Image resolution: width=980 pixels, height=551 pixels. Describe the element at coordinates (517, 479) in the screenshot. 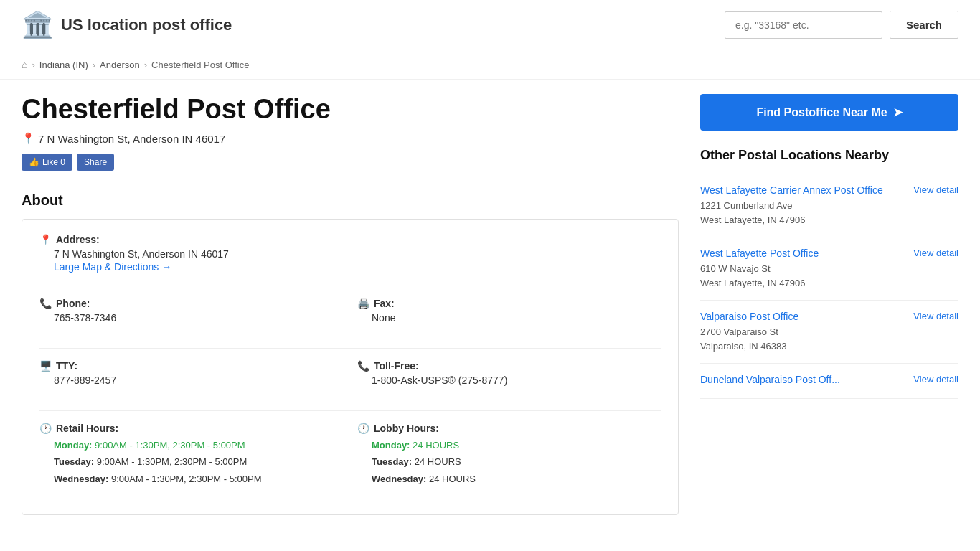

I see `lobby-hours-entry: Wednesday: 24 HOURS` at that location.